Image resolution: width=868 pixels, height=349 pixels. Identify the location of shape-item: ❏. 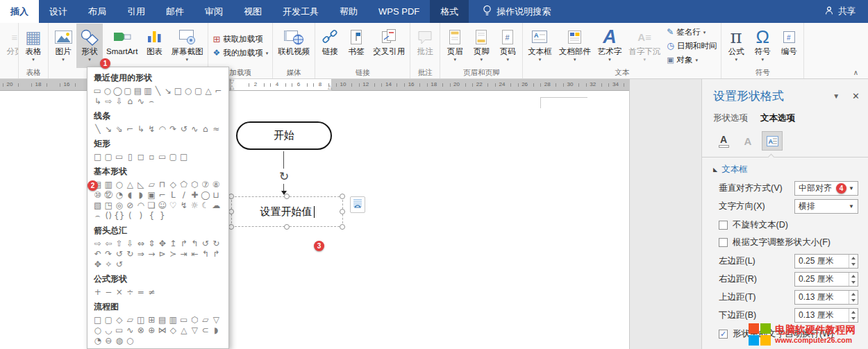
(152, 205).